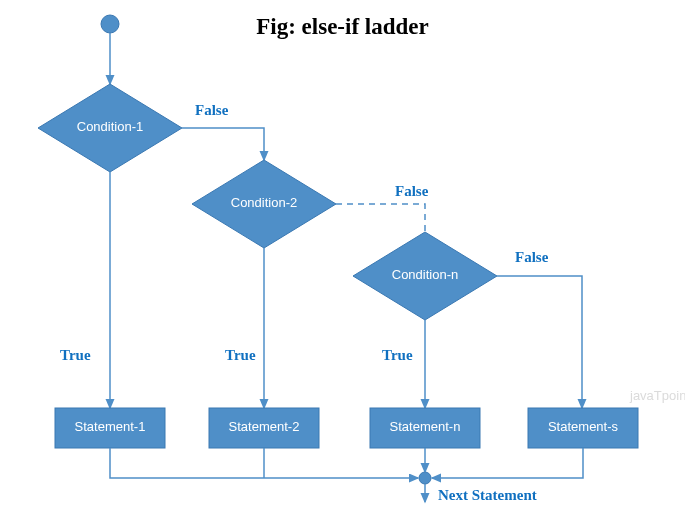 This screenshot has height=518, width=685. I want to click on condition-1-diamond: Condition-1, so click(110, 128).